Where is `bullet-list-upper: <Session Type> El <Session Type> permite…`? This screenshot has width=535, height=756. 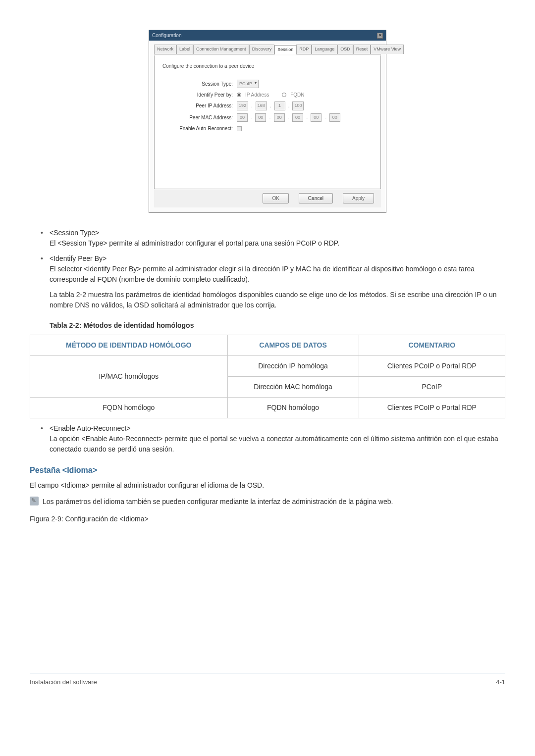
bullet-list-upper: <Session Type> El <Session Type> permite… is located at coordinates (277, 269).